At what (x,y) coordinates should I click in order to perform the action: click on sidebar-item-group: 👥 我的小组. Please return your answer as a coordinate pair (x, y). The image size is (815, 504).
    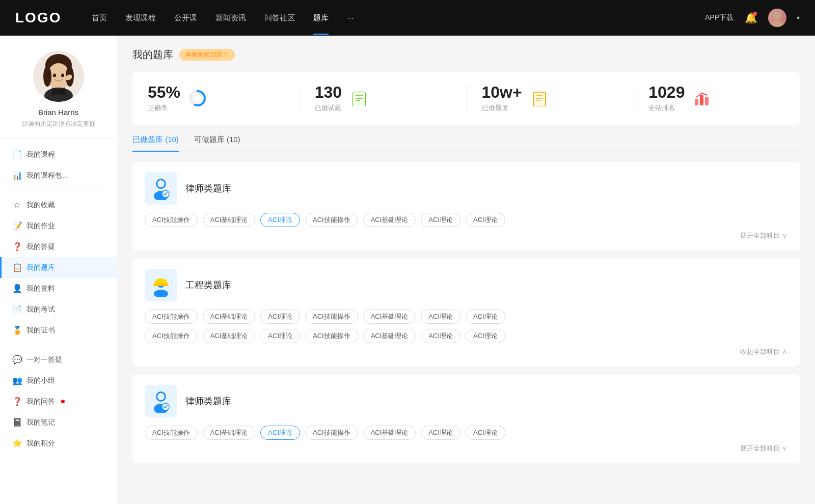
    Looking at the image, I should click on (58, 381).